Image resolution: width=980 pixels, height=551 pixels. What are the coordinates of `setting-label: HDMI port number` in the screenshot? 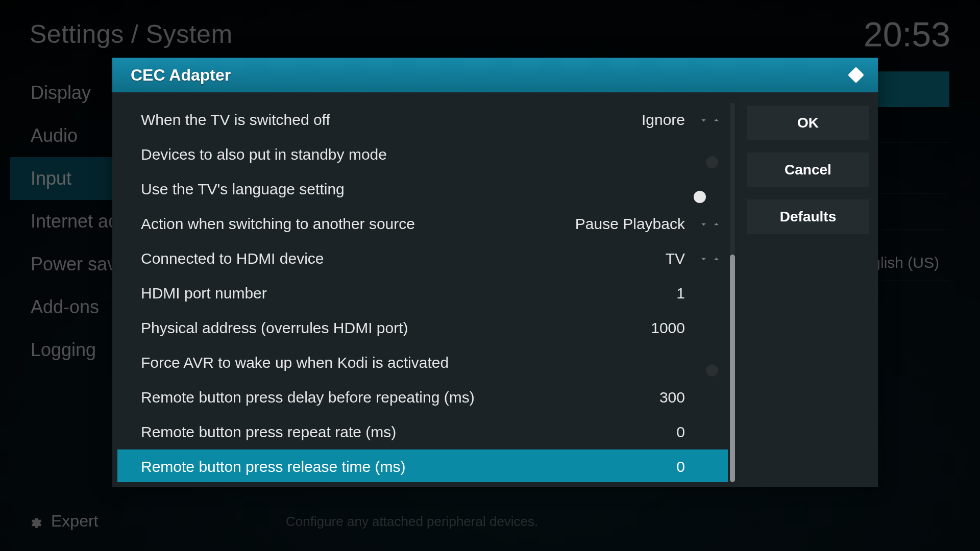 It's located at (408, 293).